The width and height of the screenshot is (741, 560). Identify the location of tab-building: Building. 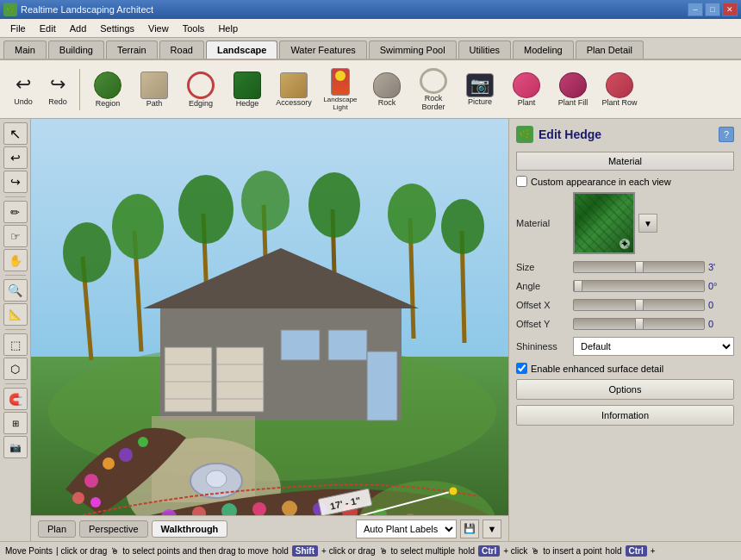
(76, 50).